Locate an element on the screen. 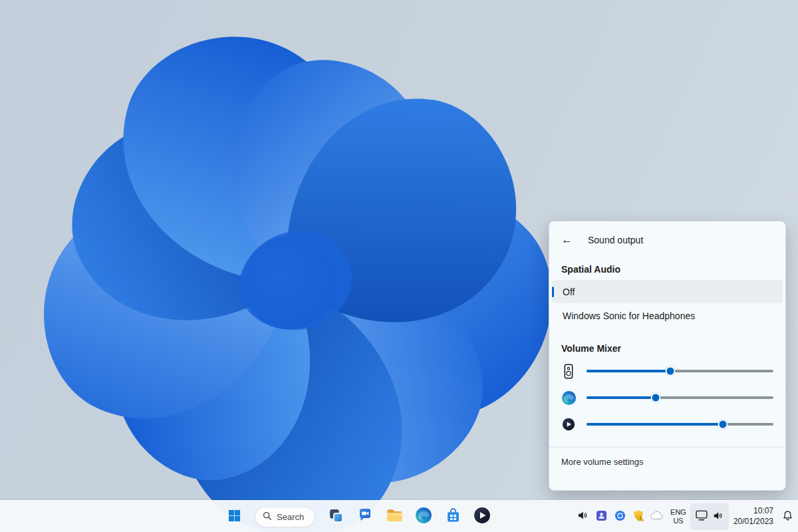 The height and width of the screenshot is (532, 798). tray-time: 10:07 is located at coordinates (763, 511).